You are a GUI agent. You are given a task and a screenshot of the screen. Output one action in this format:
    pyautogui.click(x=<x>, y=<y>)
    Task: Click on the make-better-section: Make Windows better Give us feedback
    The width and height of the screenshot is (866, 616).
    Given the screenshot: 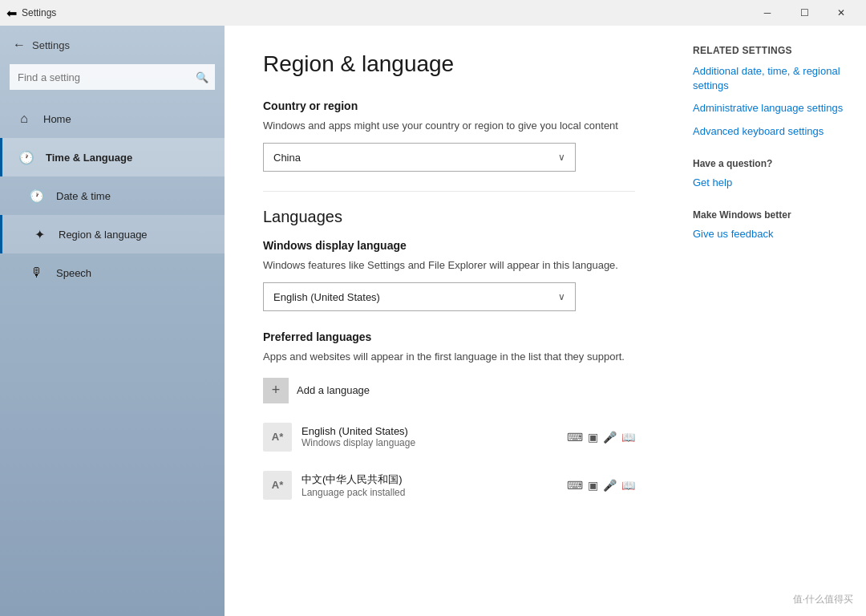 What is the action you would take?
    pyautogui.click(x=770, y=225)
    